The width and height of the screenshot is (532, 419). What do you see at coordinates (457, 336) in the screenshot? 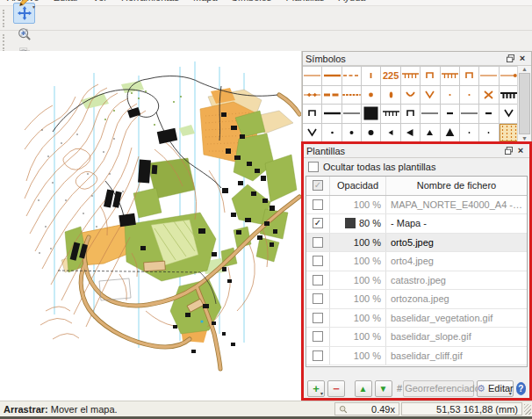
I see `template-filename: baselidar_slope.gif` at bounding box center [457, 336].